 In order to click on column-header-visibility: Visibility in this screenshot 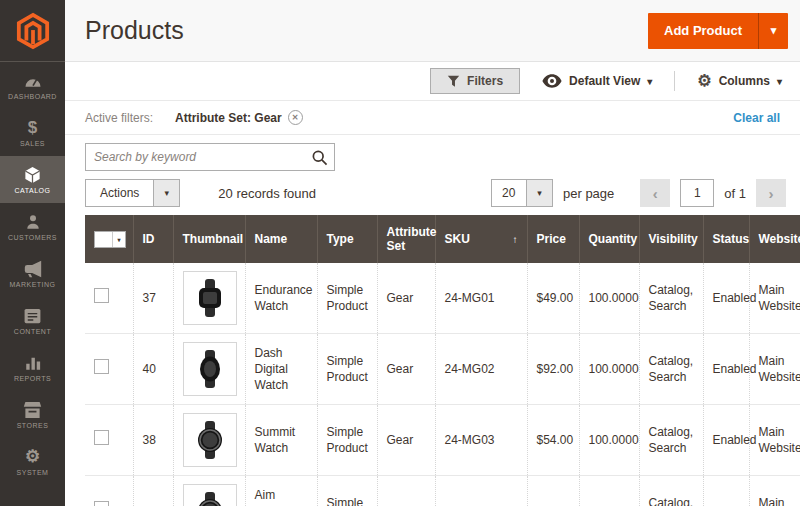, I will do `click(671, 239)`.